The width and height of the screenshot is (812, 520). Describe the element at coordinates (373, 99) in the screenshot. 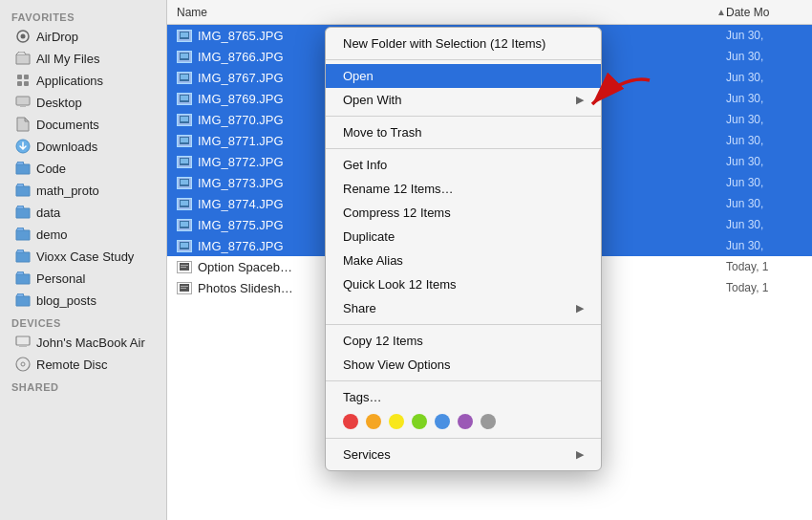

I see `ctx-label: Open With` at that location.